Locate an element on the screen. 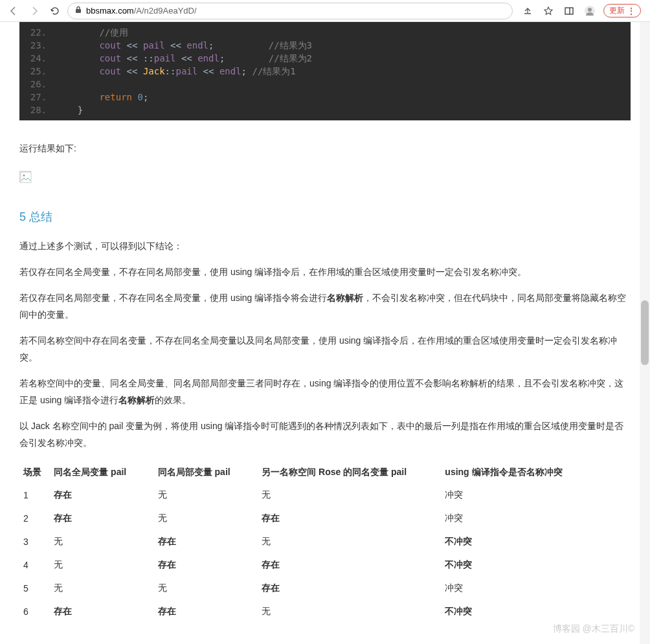 This screenshot has height=644, width=650. code-line: 26. is located at coordinates (325, 84).